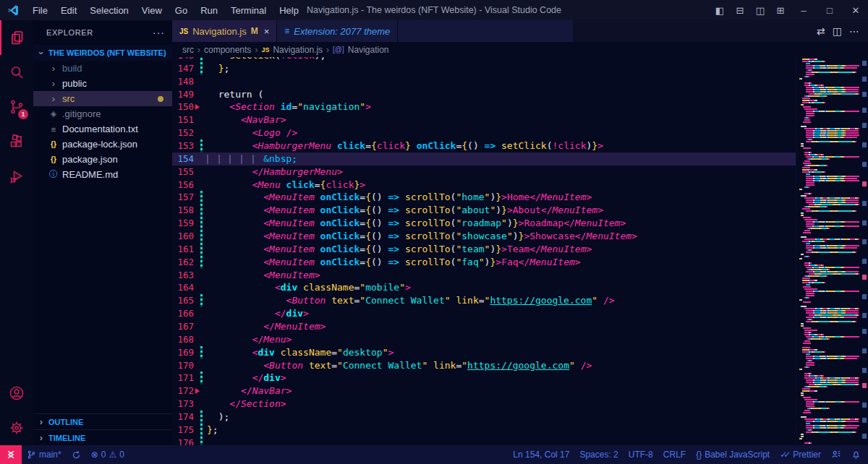  I want to click on code-line-167: 167 </MenuItem>, so click(484, 327).